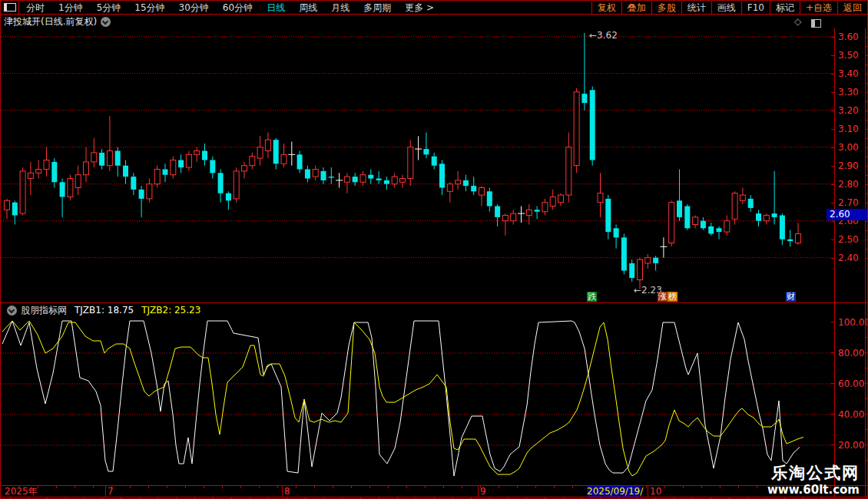  I want to click on month-label: 10, so click(656, 491).